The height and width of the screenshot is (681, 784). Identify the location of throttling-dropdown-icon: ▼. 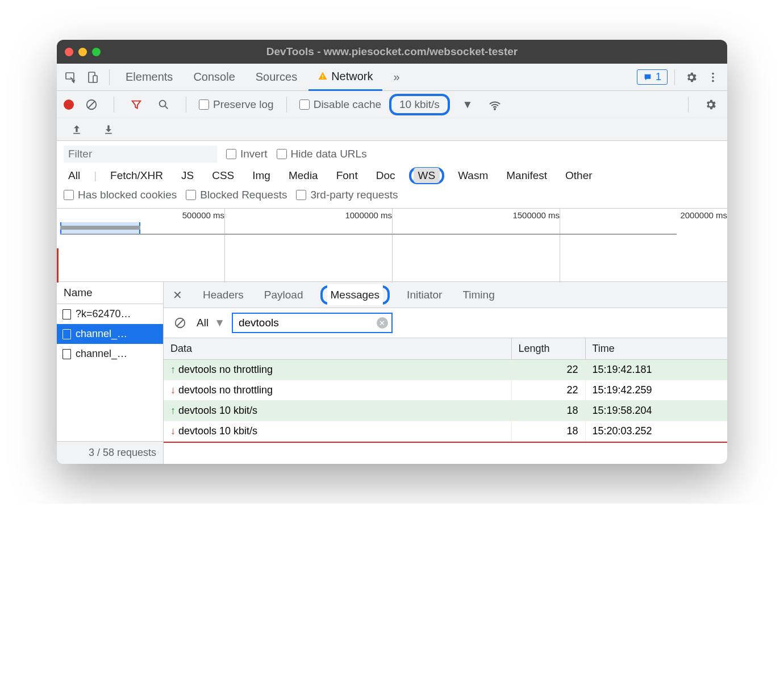
(468, 105).